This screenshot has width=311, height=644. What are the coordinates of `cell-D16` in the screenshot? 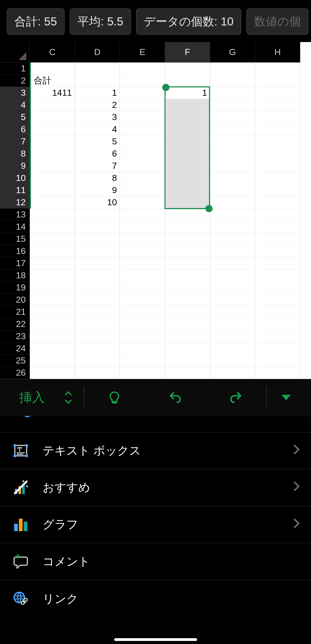 It's located at (97, 251).